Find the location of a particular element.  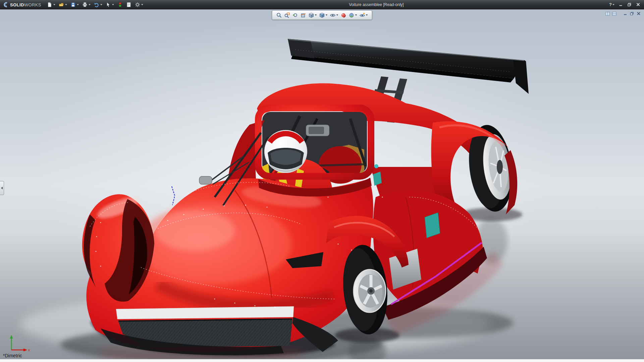

save-button is located at coordinates (74, 5).